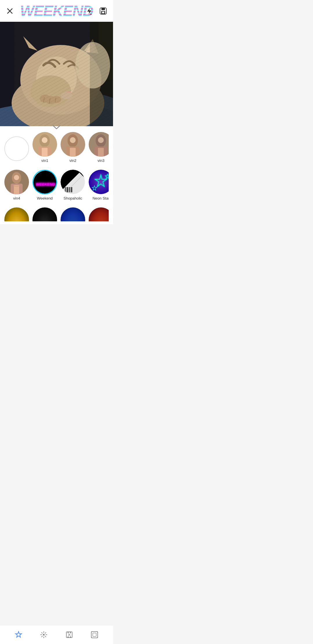  Describe the element at coordinates (57, 11) in the screenshot. I see `app-header: WEEKEND A` at that location.